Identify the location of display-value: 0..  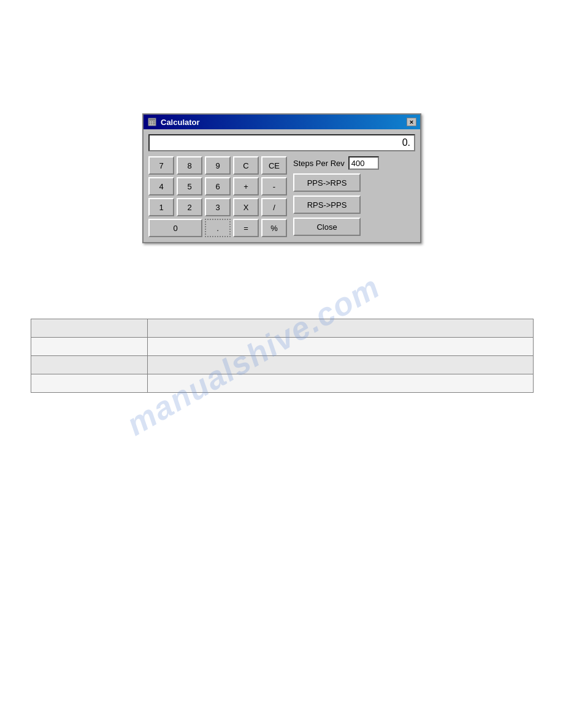
(406, 143).